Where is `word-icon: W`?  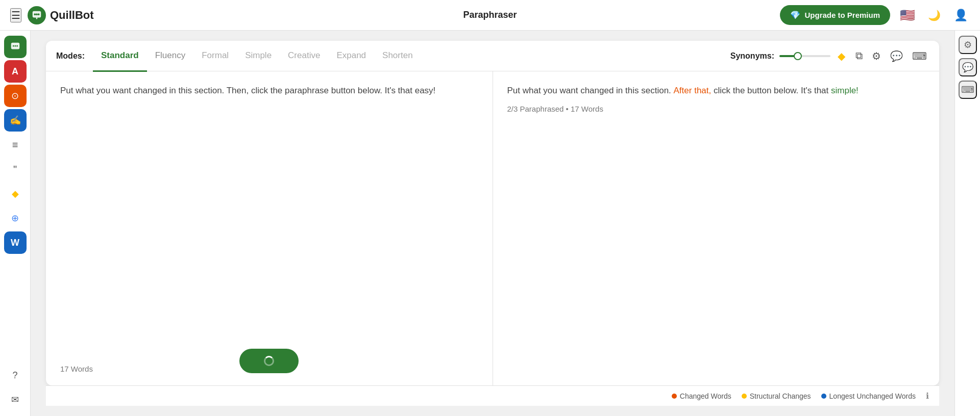 word-icon: W is located at coordinates (15, 243).